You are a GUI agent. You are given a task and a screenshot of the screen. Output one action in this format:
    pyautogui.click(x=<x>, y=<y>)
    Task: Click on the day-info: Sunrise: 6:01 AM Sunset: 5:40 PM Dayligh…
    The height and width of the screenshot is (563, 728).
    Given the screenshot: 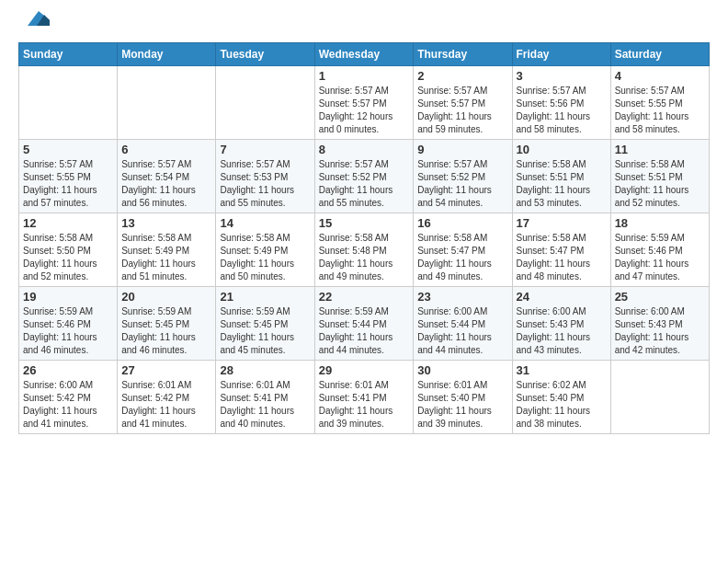 What is the action you would take?
    pyautogui.click(x=462, y=405)
    